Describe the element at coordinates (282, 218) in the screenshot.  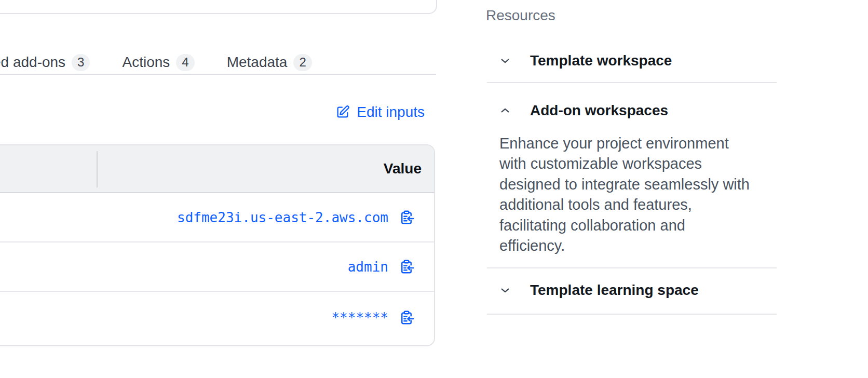
I see `row-value-hostname: sdfme23i.us-east-2.aws.com` at that location.